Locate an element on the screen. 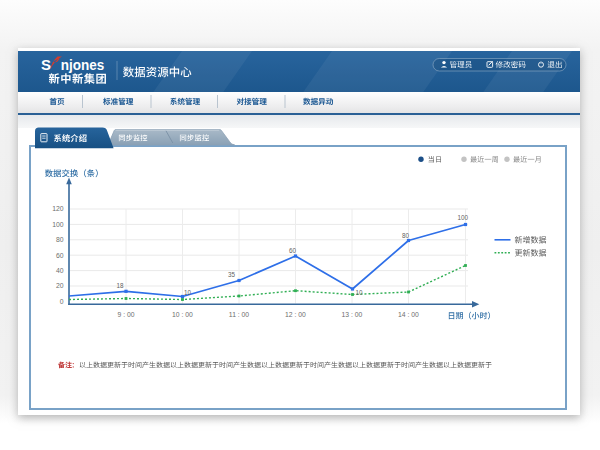 The image size is (600, 450). svg-text: 13 : 00 is located at coordinates (352, 314).